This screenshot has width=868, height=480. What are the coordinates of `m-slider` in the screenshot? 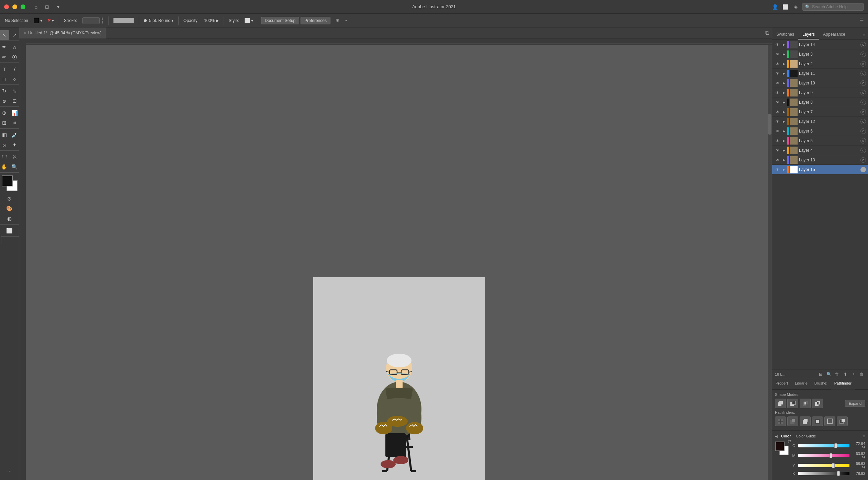 It's located at (824, 456).